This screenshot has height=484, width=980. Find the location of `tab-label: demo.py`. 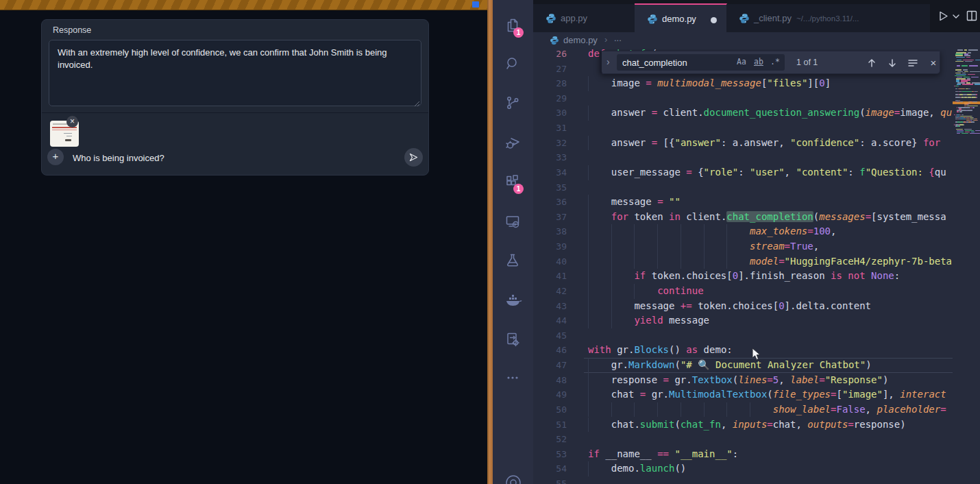

tab-label: demo.py is located at coordinates (679, 19).